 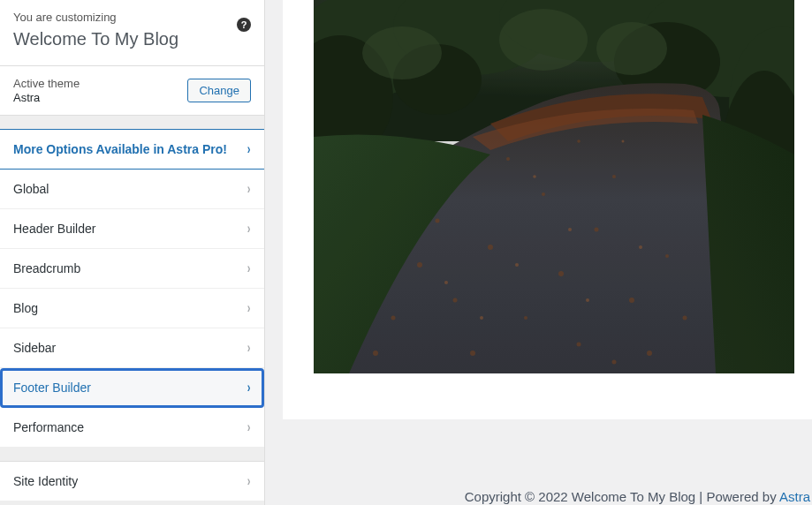 What do you see at coordinates (49, 427) in the screenshot?
I see `menu-item-label: Performance` at bounding box center [49, 427].